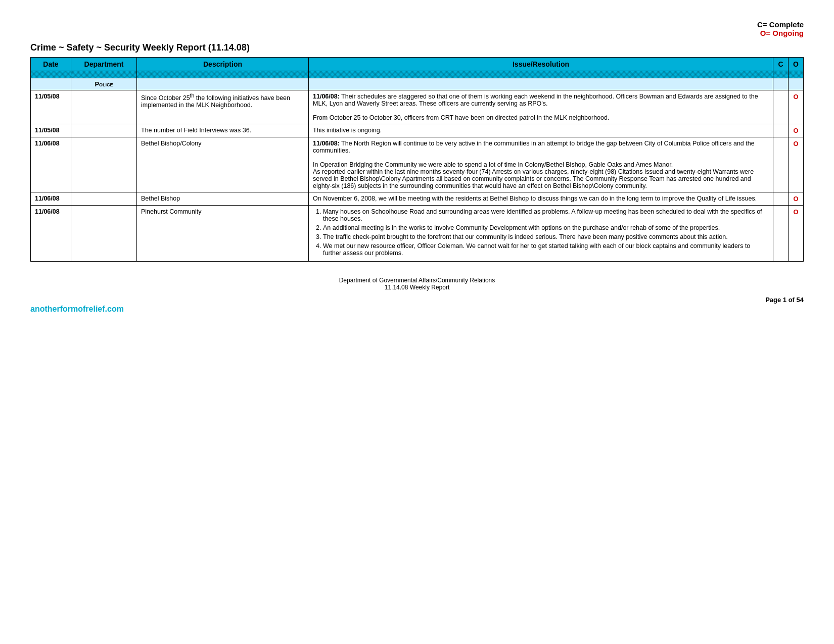 The width and height of the screenshot is (834, 644). Describe the element at coordinates (418, 233) in the screenshot. I see `table-row: 11/06/08 Pinehurst Community Many houses…` at that location.